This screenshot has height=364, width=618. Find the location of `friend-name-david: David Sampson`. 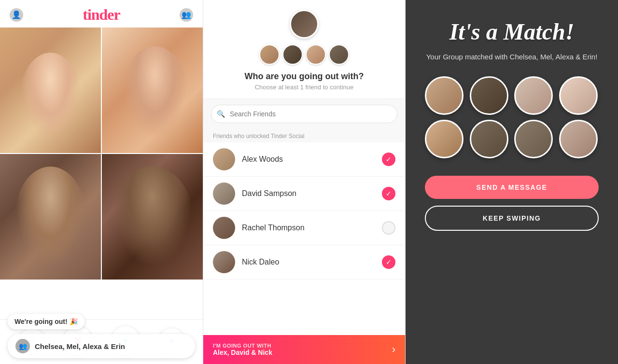

friend-name-david: David Sampson is located at coordinates (312, 194).